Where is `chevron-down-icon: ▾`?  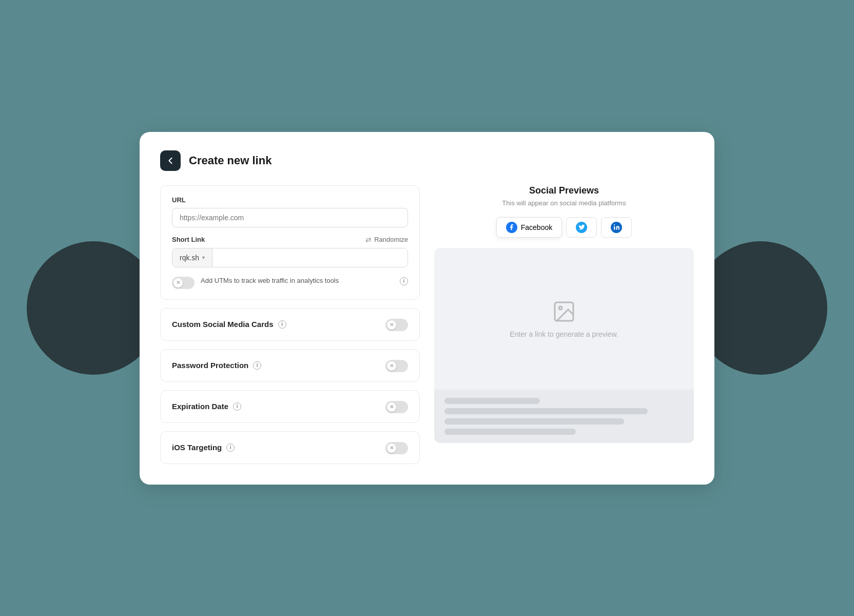 chevron-down-icon: ▾ is located at coordinates (203, 258).